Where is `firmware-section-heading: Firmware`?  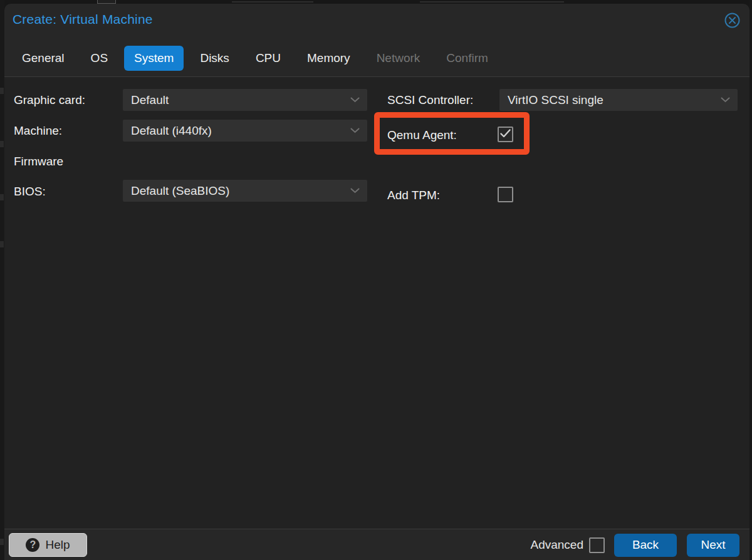
firmware-section-heading: Firmware is located at coordinates (39, 162).